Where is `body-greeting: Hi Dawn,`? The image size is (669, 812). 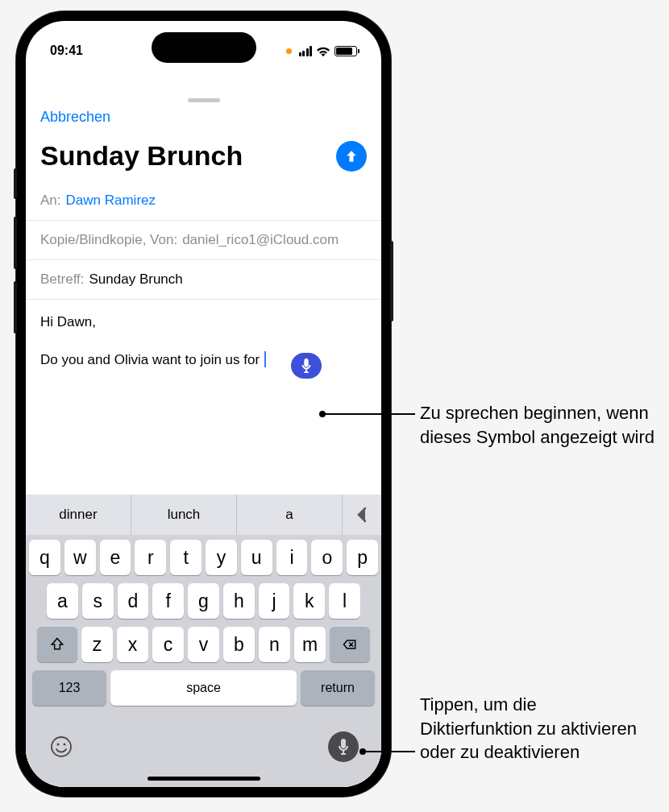 body-greeting: Hi Dawn, is located at coordinates (203, 322).